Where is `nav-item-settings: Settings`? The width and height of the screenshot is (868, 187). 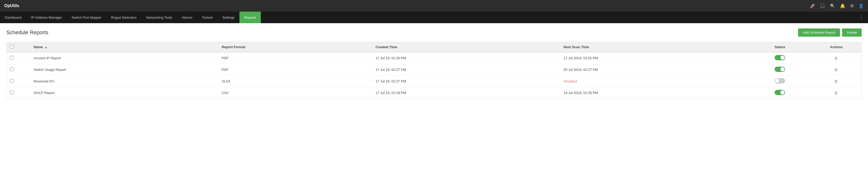
nav-item-settings: Settings is located at coordinates (228, 17).